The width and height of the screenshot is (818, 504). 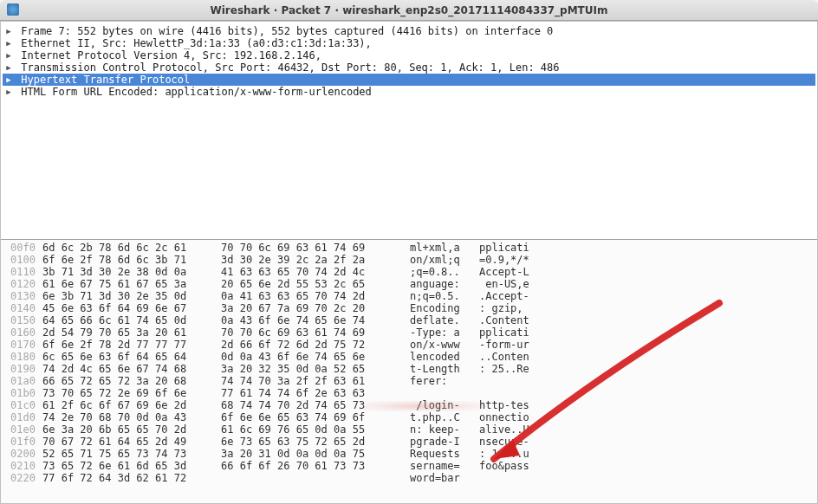 What do you see at coordinates (315, 393) in the screenshot?
I see `hex-bytes-group2: 77 61 74 74 6f 2e 63 63` at bounding box center [315, 393].